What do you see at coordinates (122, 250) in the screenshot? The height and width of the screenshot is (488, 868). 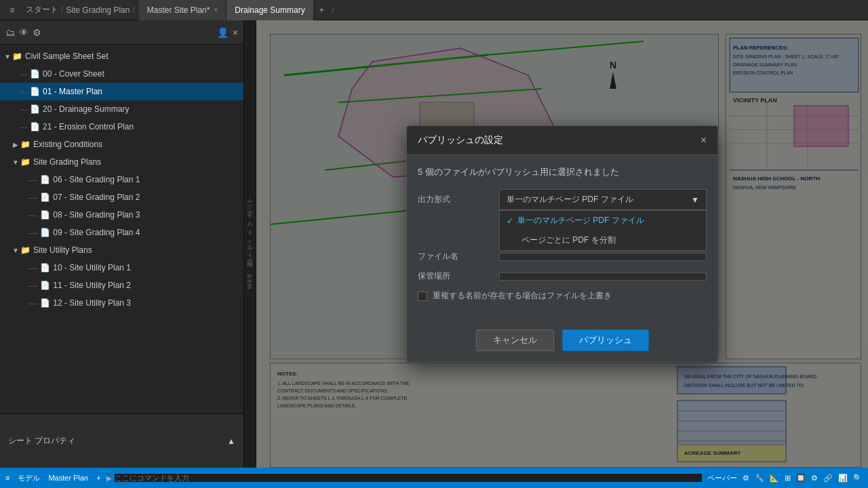 I see `tree-item-siteutil: ▼📁Site Utility Plans` at bounding box center [122, 250].